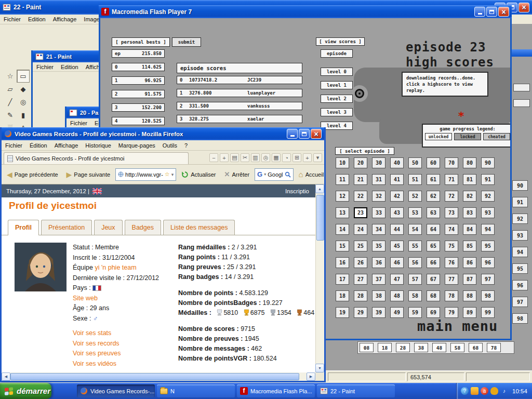 The width and height of the screenshot is (532, 399). What do you see at coordinates (379, 313) in the screenshot?
I see `episode-grid-cell: 39` at bounding box center [379, 313].